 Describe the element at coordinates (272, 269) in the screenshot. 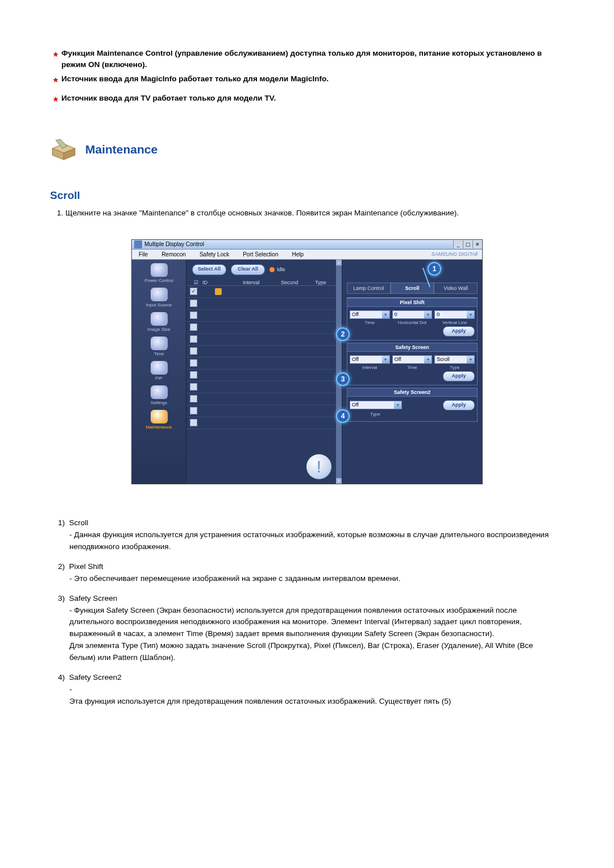

I see `idle-dot-icon` at that location.